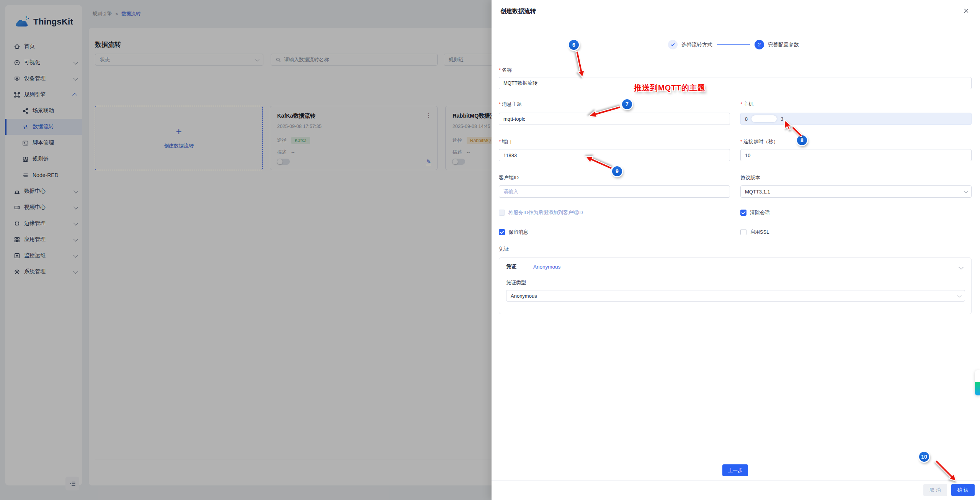  Describe the element at coordinates (521, 83) in the screenshot. I see `name-value: MQTT数据流转` at that location.